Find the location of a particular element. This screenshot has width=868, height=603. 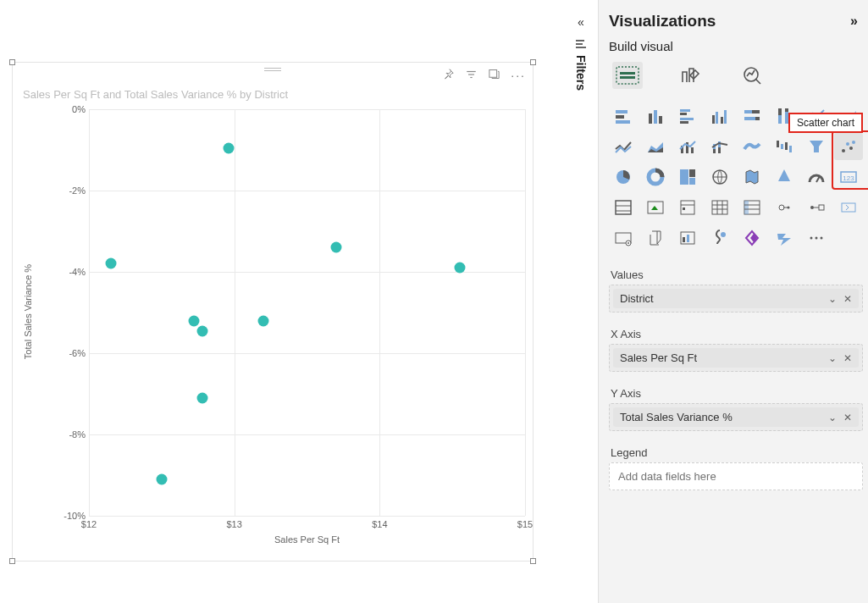

svg-text: 123 is located at coordinates (849, 178).